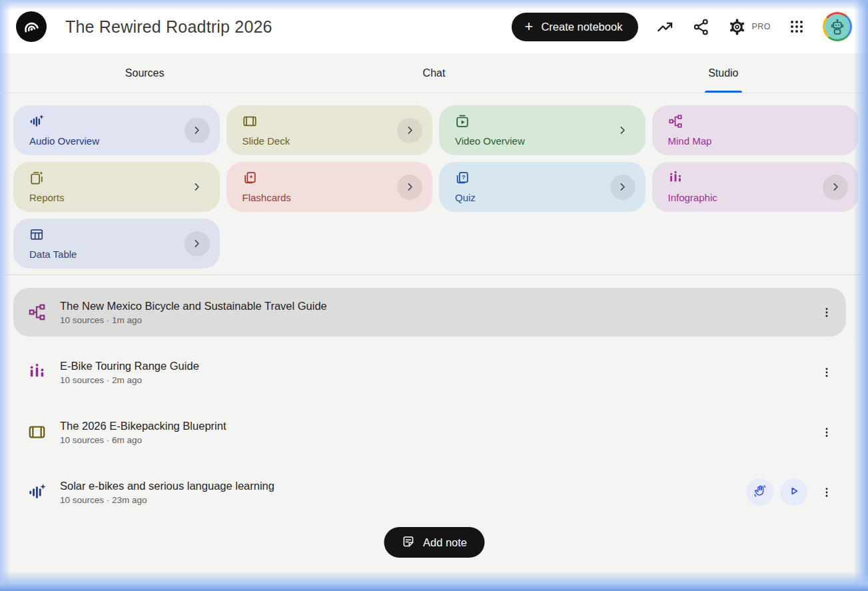 This screenshot has height=591, width=868. What do you see at coordinates (143, 440) in the screenshot?
I see `artifact-meta: 10 sources · 6m ago` at bounding box center [143, 440].